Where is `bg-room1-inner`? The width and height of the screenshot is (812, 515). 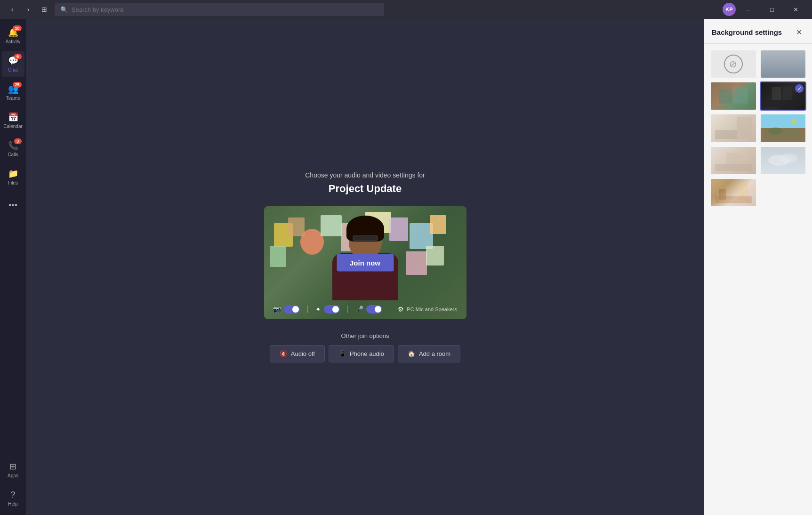
bg-room1-inner is located at coordinates (733, 161).